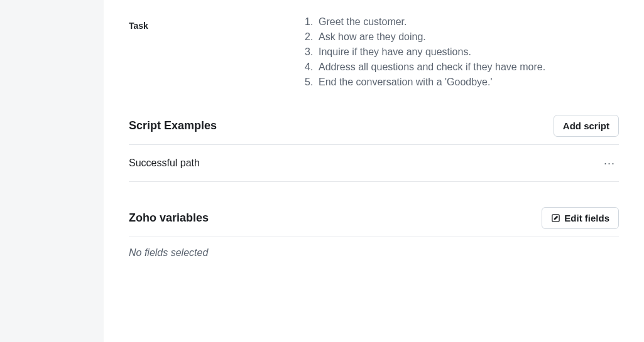  Describe the element at coordinates (609, 163) in the screenshot. I see `ellipsis-icon: ···` at that location.